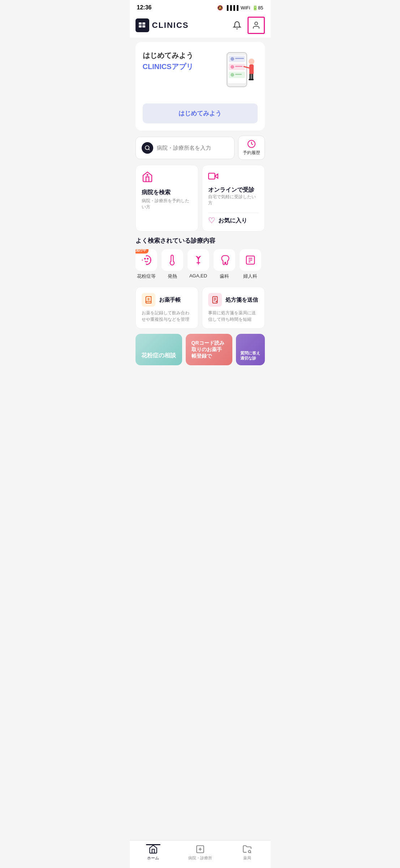 This screenshot has height=868, width=400. Describe the element at coordinates (200, 25) in the screenshot. I see `header: CLINICS` at that location.